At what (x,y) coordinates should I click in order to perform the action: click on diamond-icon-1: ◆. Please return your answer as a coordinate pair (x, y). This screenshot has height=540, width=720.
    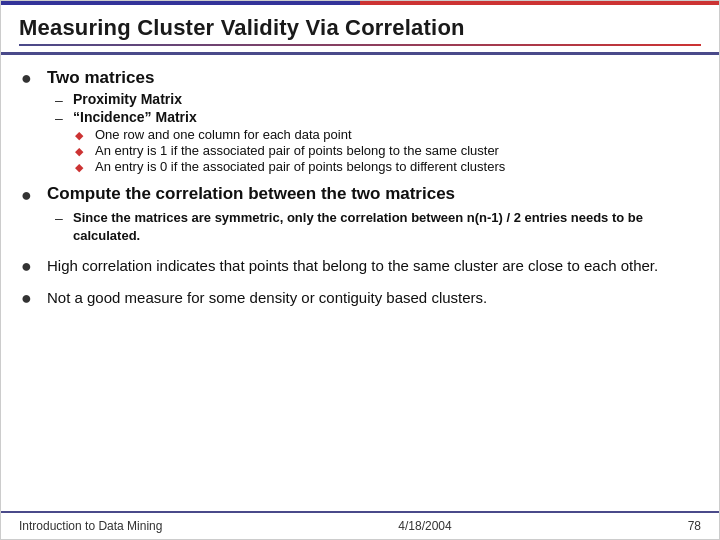
    Looking at the image, I should click on (82, 136).